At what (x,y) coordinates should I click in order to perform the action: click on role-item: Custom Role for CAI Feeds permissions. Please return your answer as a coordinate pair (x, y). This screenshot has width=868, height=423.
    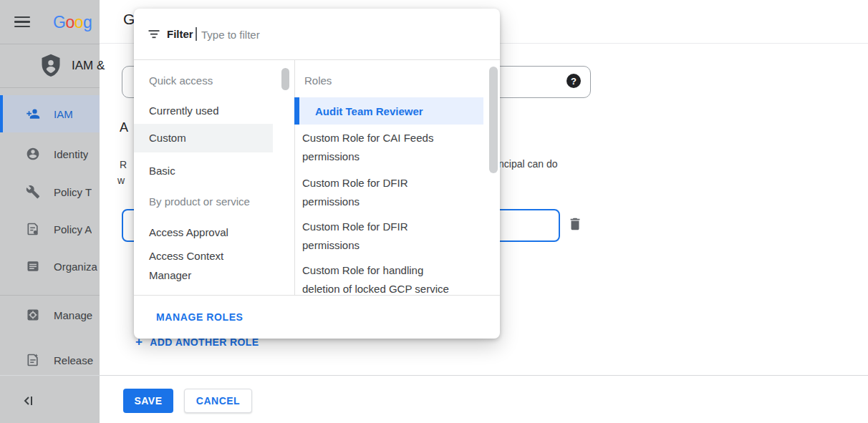
    Looking at the image, I should click on (379, 147).